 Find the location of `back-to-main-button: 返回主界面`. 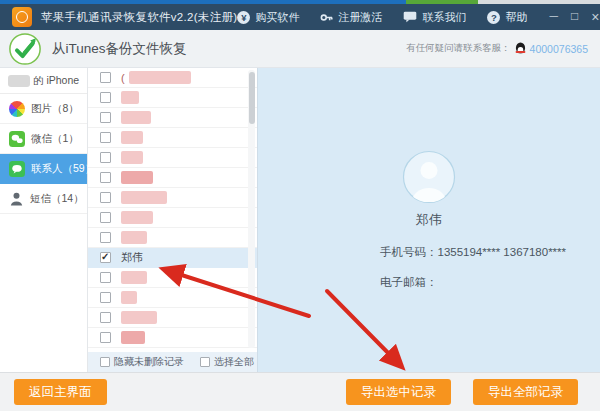

back-to-main-button: 返回主界面 is located at coordinates (60, 392).